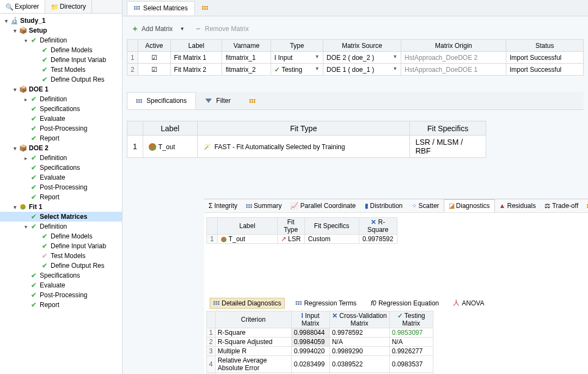 This screenshot has height=374, width=588. What do you see at coordinates (23, 148) in the screenshot?
I see `doe-icon: 📦` at bounding box center [23, 148].